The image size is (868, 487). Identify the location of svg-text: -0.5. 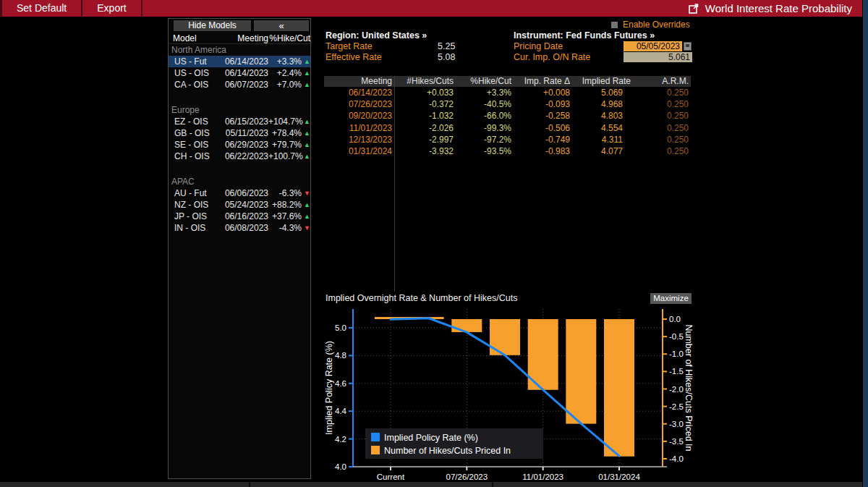
(676, 336).